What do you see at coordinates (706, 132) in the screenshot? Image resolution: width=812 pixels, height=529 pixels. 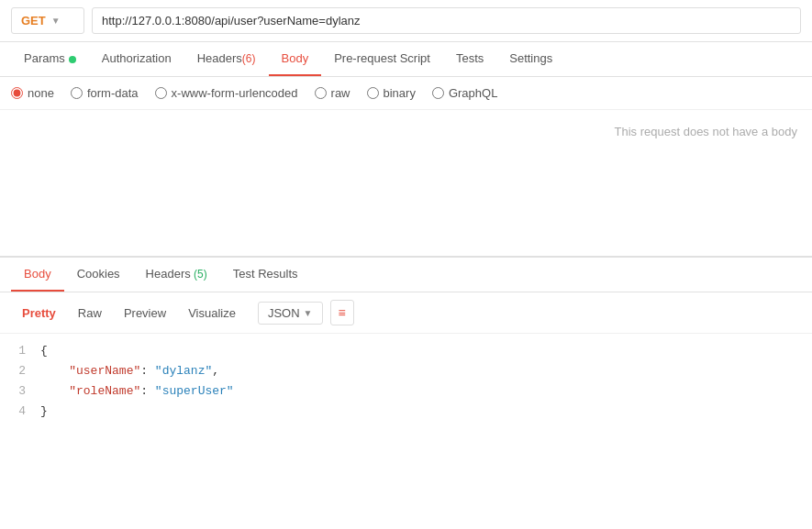 I see `no-body-text: This request does not have a body` at bounding box center [706, 132].